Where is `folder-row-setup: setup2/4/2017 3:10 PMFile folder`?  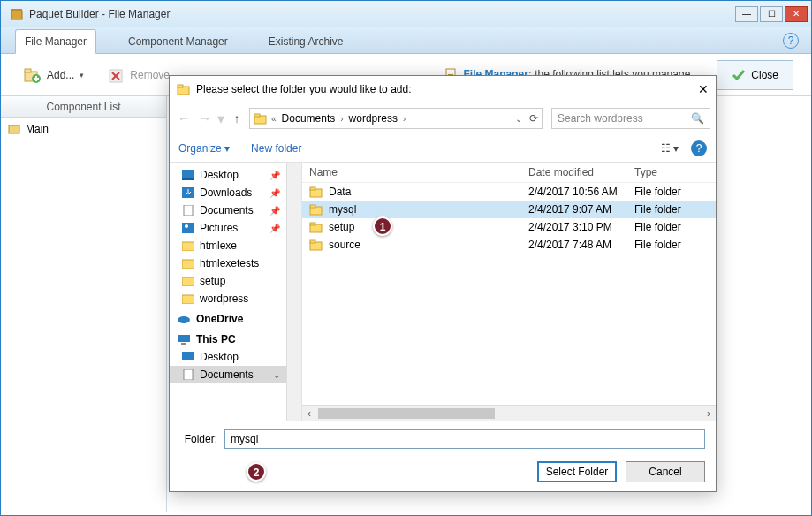
folder-row-setup: setup2/4/2017 3:10 PMFile folder is located at coordinates (509, 227).